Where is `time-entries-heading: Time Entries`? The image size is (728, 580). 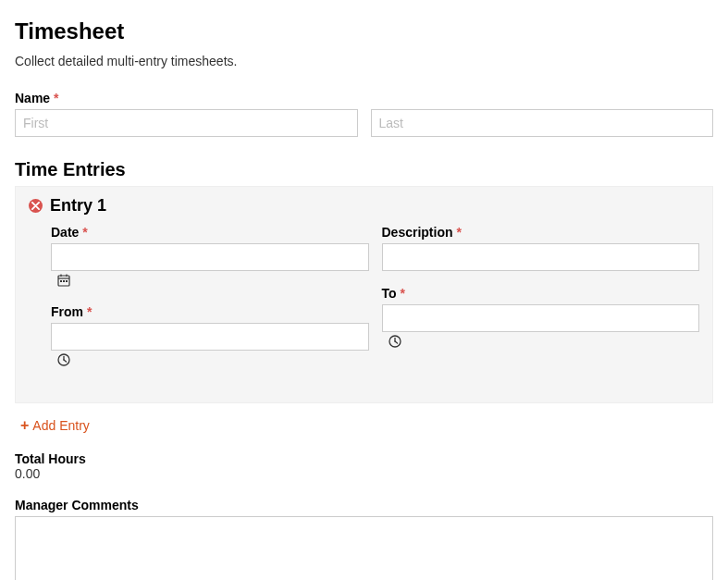
time-entries-heading: Time Entries is located at coordinates (364, 170).